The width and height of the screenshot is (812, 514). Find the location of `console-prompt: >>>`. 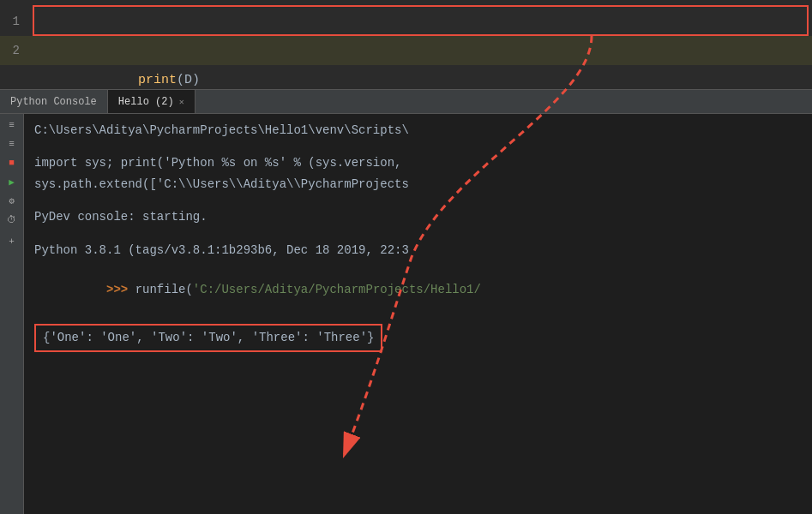

console-prompt: >>> is located at coordinates (121, 290).